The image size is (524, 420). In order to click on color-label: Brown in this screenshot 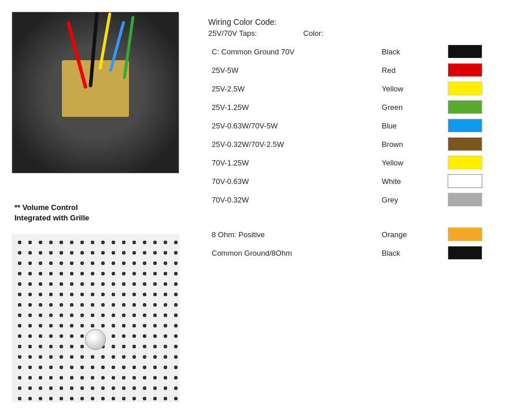, I will do `click(411, 144)`.